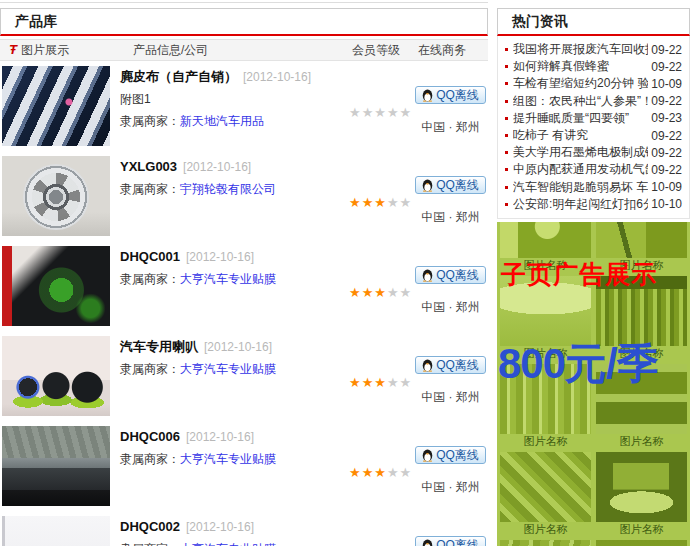 Image resolution: width=690 pixels, height=546 pixels. I want to click on panel-title-products: 产品库, so click(244, 22).